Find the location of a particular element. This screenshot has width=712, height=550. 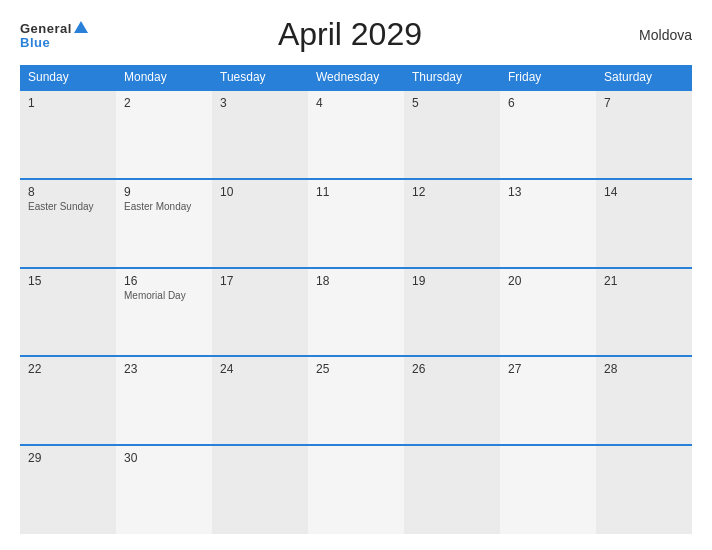

day-cell-0-4: 5 is located at coordinates (452, 134).